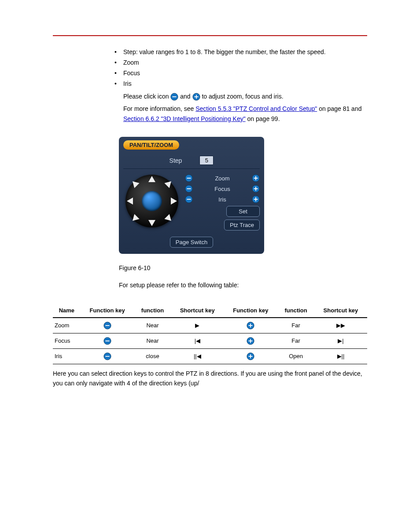 This screenshot has width=420, height=509. Describe the element at coordinates (176, 161) in the screenshot. I see `step-label: Step` at that location.